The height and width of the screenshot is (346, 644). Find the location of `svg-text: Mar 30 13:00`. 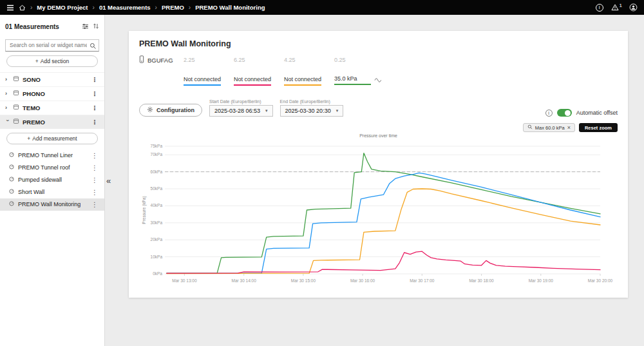

svg-text: Mar 30 13:00 is located at coordinates (184, 281).